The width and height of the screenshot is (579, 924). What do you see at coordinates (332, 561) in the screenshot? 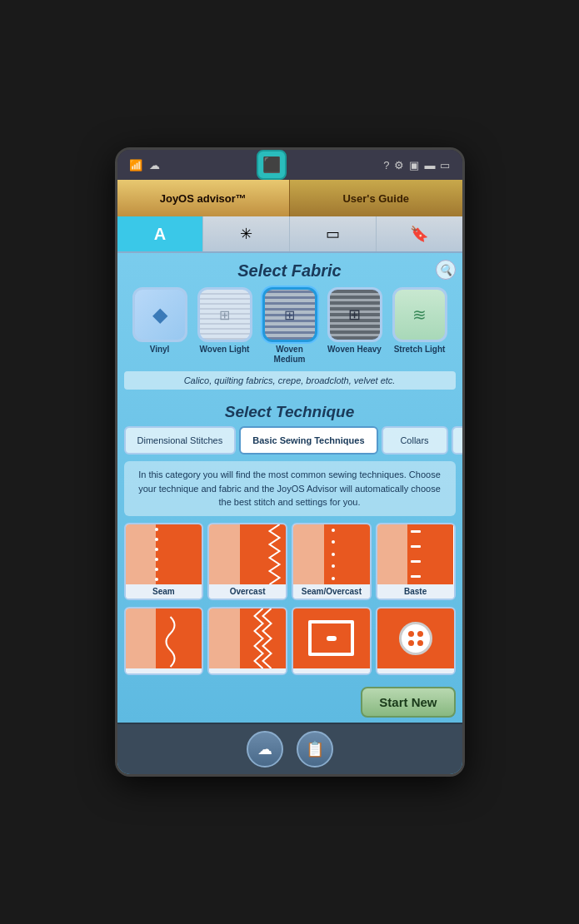
I see `stitch-item-seam-overcast: Seam/Overcast` at bounding box center [332, 561].